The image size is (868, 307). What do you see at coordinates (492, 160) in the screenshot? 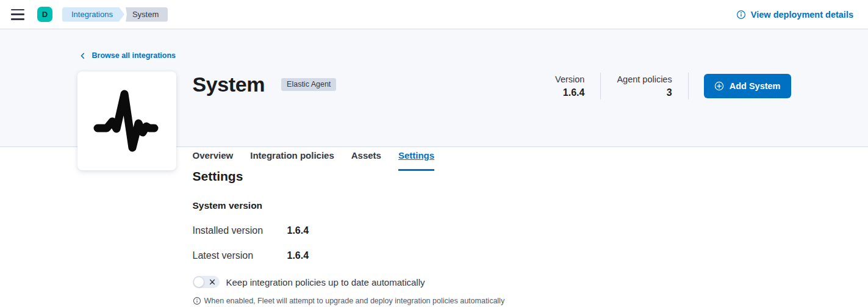
I see `integration-tabs: Overview Integration policies Assets Set…` at bounding box center [492, 160].